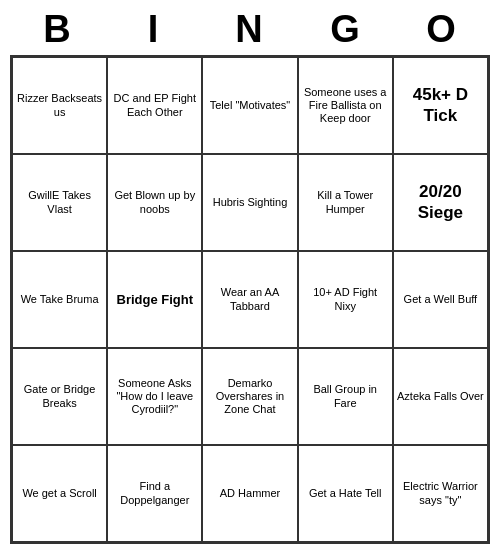 The width and height of the screenshot is (500, 544). I want to click on title-o: O, so click(442, 30).